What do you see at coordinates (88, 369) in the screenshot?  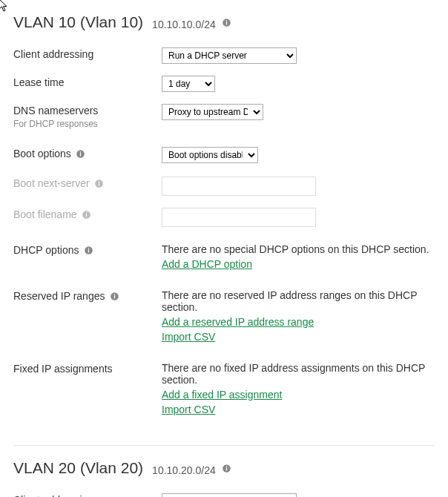 I see `label-fixed-ip: Fixed IP assignments` at bounding box center [88, 369].